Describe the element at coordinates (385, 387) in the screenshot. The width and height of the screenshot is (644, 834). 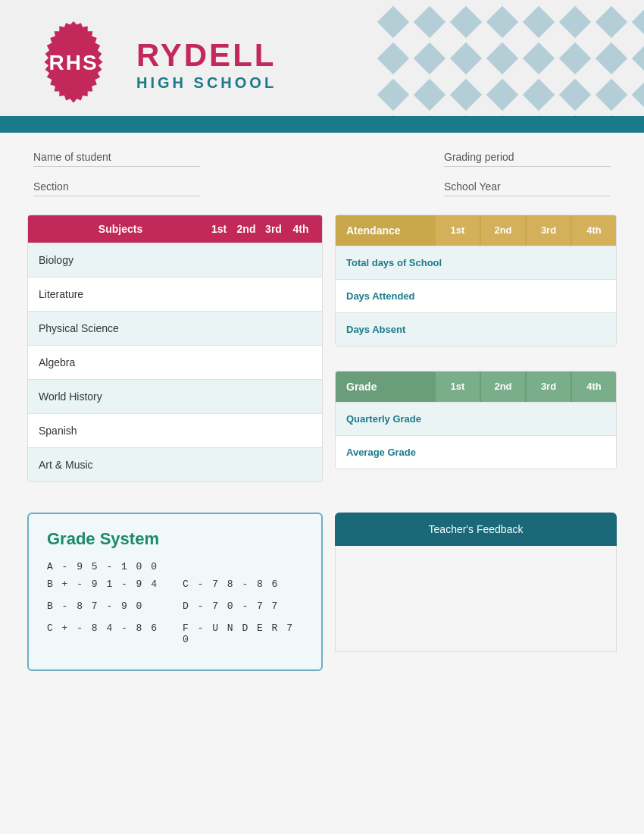
I see `grade-col-label: Grade` at that location.